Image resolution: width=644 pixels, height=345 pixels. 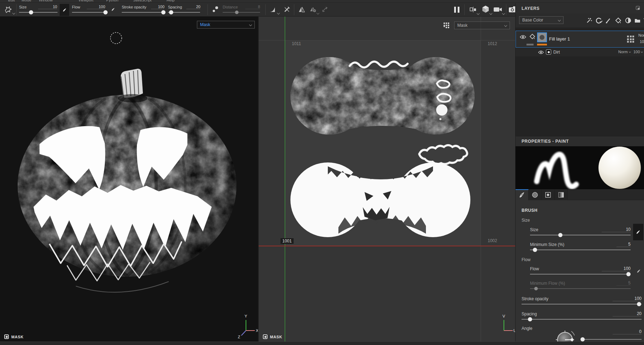 I want to click on toolbar-size-slider, so click(x=38, y=12).